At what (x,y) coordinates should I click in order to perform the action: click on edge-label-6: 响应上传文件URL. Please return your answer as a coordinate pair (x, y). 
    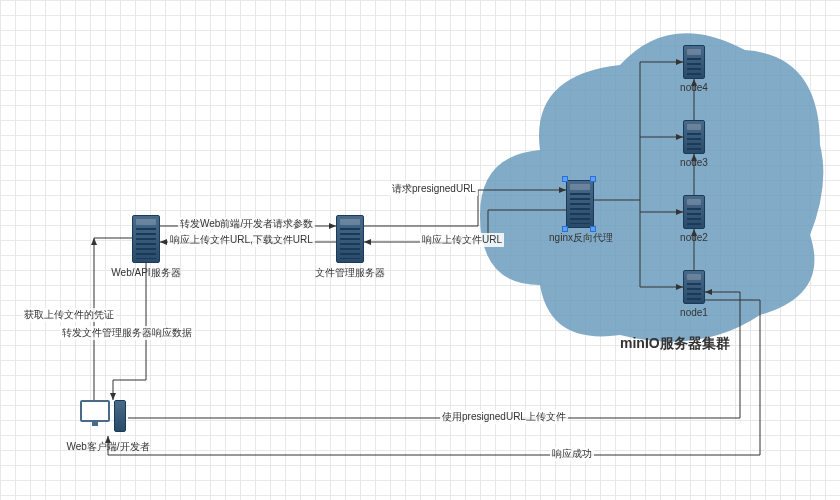
    Looking at the image, I should click on (462, 240).